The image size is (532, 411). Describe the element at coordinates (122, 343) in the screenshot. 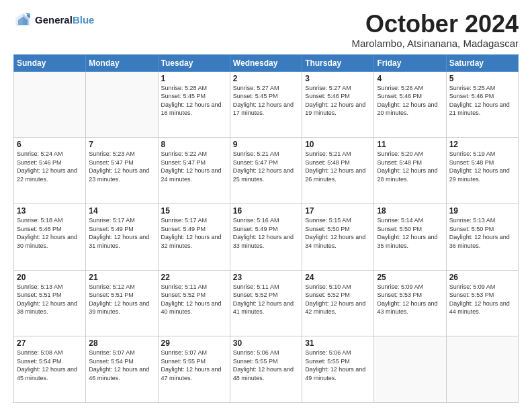

I see `day-number: 28` at that location.